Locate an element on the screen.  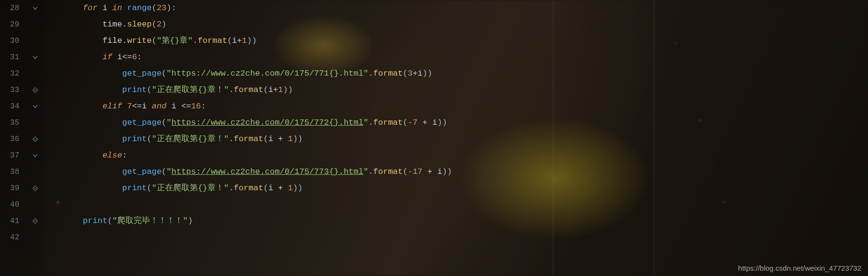
code-token: "https://www.cz2che.com/0/175/771{}.html… is located at coordinates (267, 73).